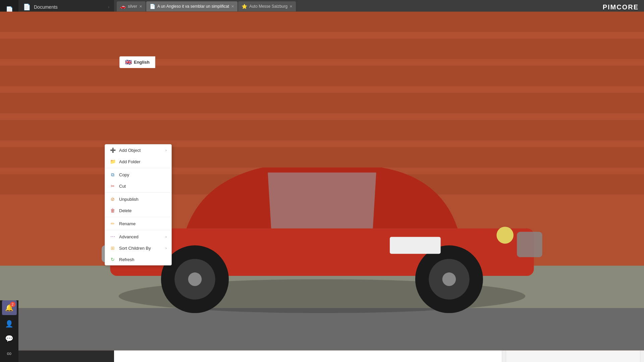 The height and width of the screenshot is (362, 644). Describe the element at coordinates (130, 162) in the screenshot. I see `ctx-add-folder-label: Add Folder` at that location.